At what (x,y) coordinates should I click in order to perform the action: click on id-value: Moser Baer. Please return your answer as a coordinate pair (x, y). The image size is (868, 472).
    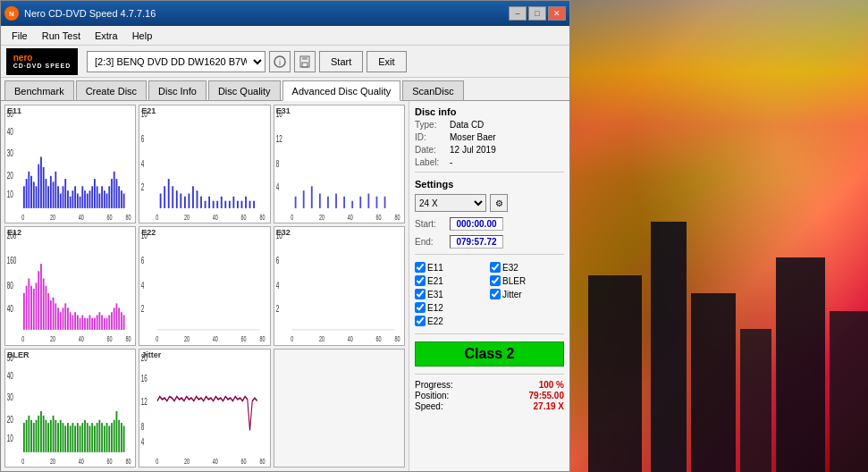
    Looking at the image, I should click on (473, 138).